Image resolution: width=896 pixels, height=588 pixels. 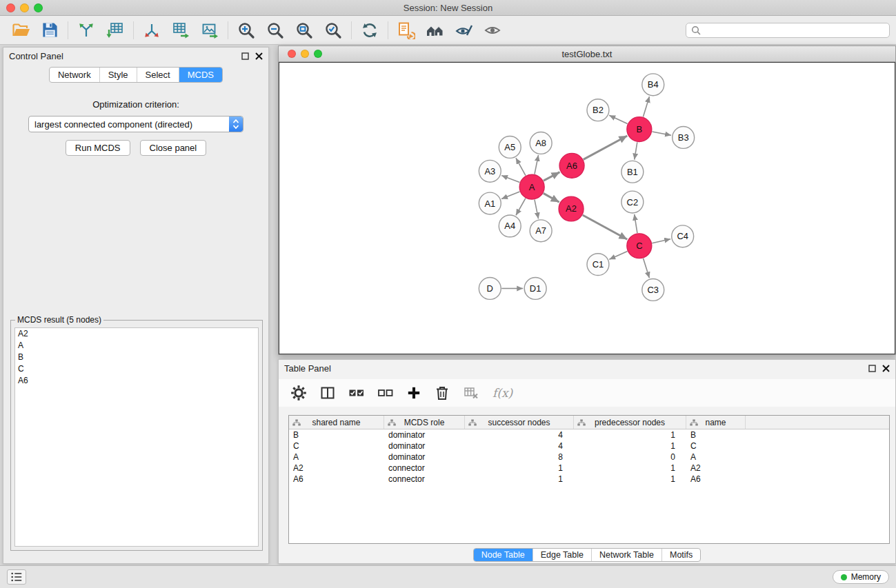 What do you see at coordinates (200, 74) in the screenshot?
I see `tab-mcds: MCDS` at bounding box center [200, 74].